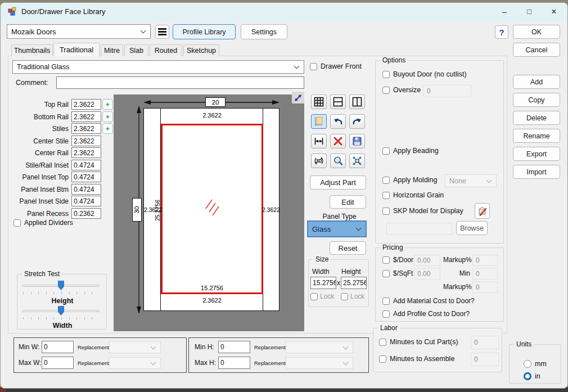  Describe the element at coordinates (61, 286) in the screenshot. I see `height-slider-thumb` at that location.